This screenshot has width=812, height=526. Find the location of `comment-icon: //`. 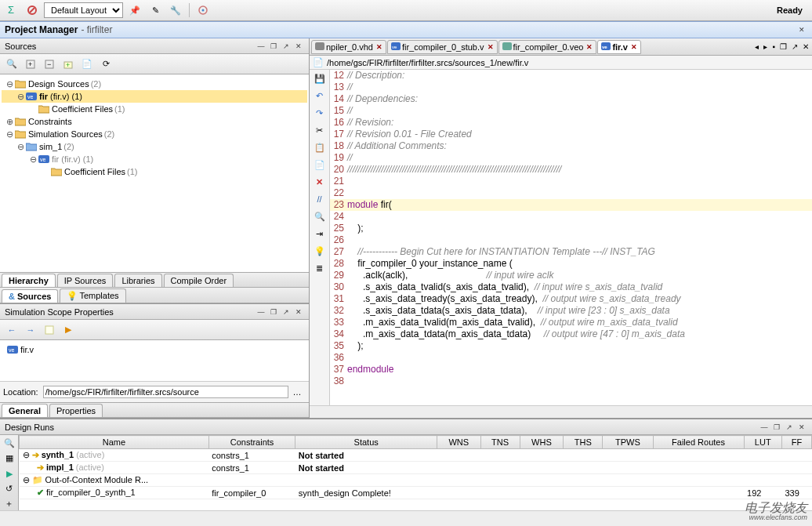

comment-icon: // is located at coordinates (320, 199).